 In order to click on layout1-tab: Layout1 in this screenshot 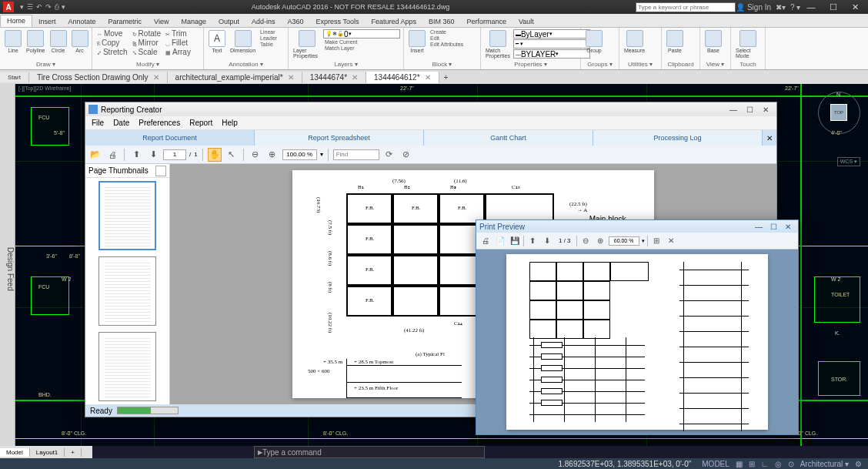, I will do `click(48, 453)`.